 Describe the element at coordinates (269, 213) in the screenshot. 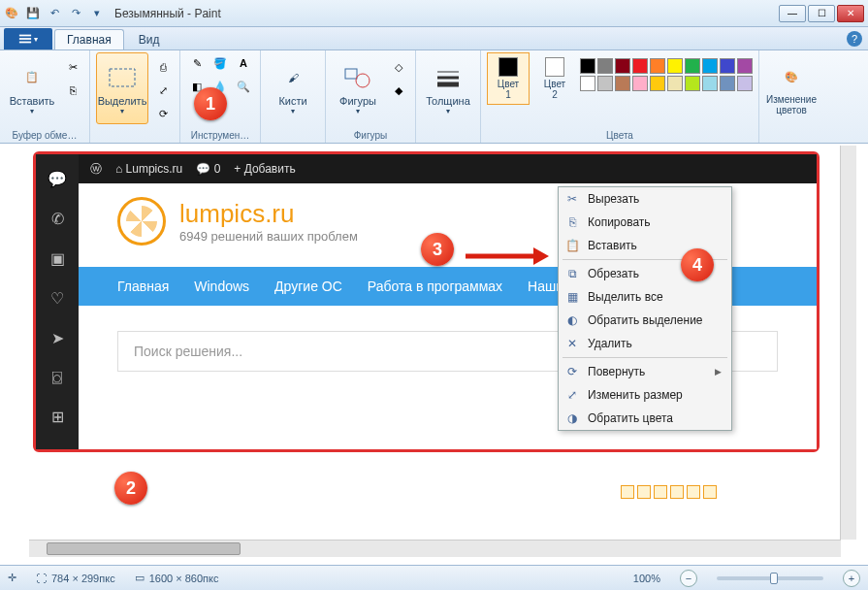

I see `site-brand: lumpics.ru` at that location.